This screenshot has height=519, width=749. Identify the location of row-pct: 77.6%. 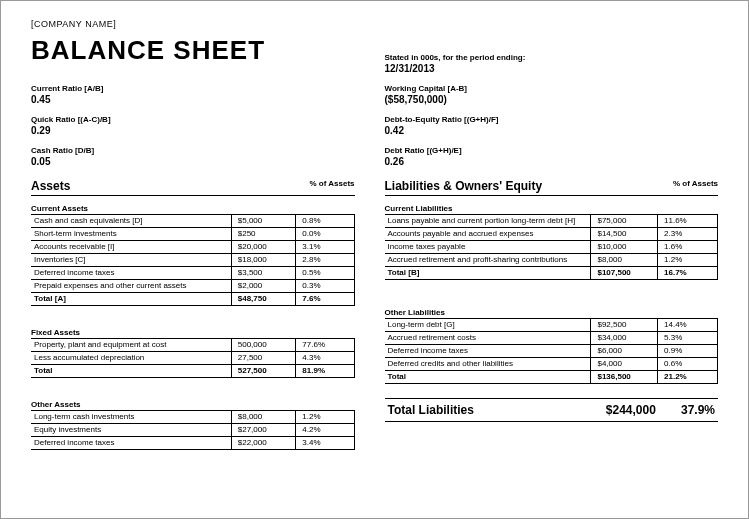
(325, 346).